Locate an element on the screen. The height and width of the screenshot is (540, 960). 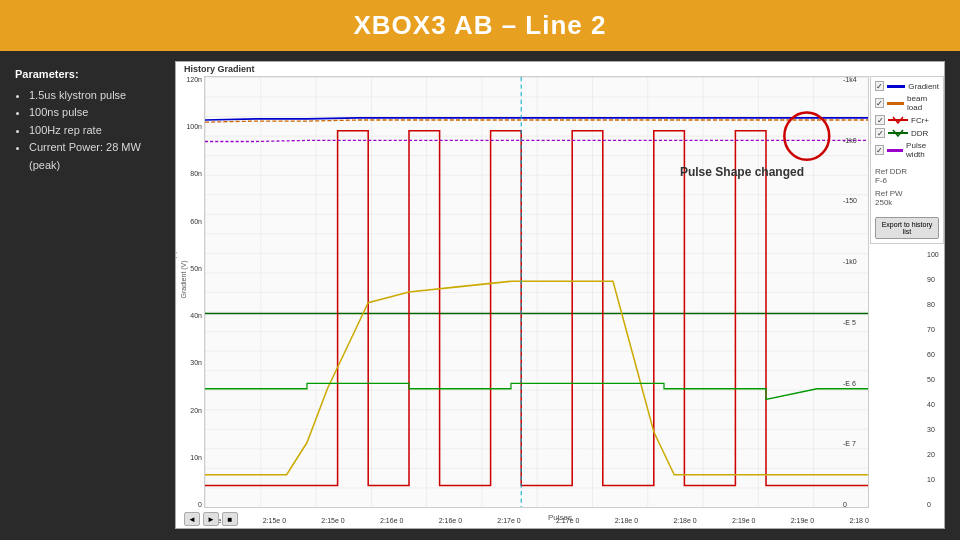
ref-ddr-label: Ref DDR is located at coordinates (907, 172).